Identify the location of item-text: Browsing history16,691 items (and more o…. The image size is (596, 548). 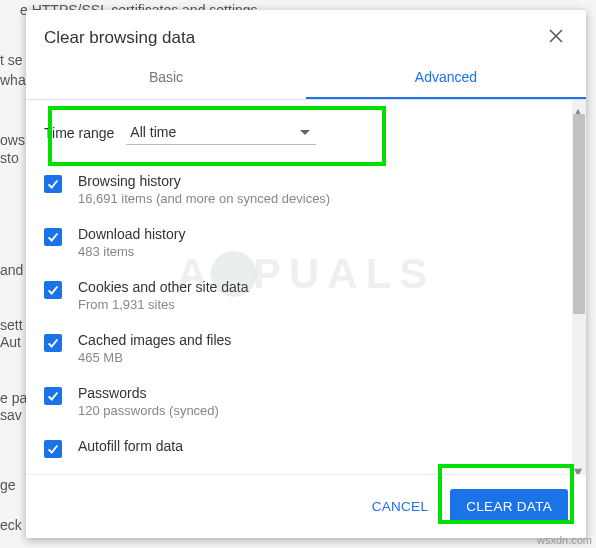
(204, 190).